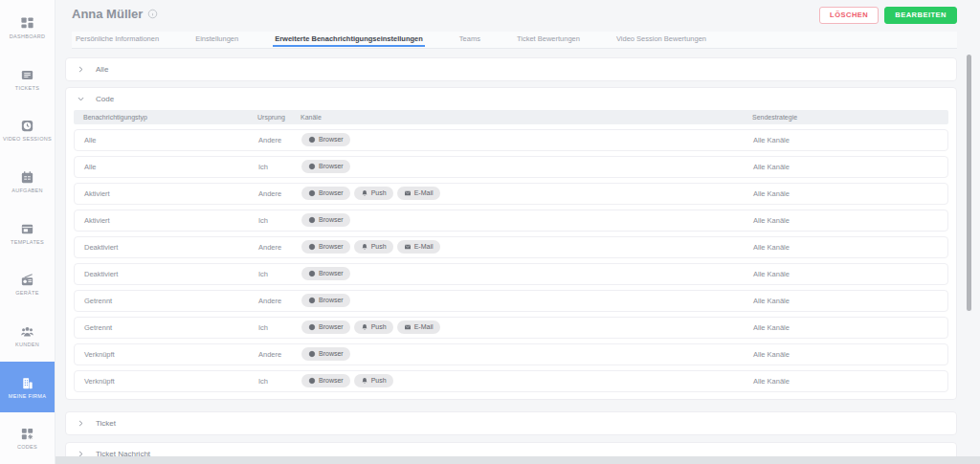  I want to click on edit-button: BEARBEITEN, so click(921, 15).